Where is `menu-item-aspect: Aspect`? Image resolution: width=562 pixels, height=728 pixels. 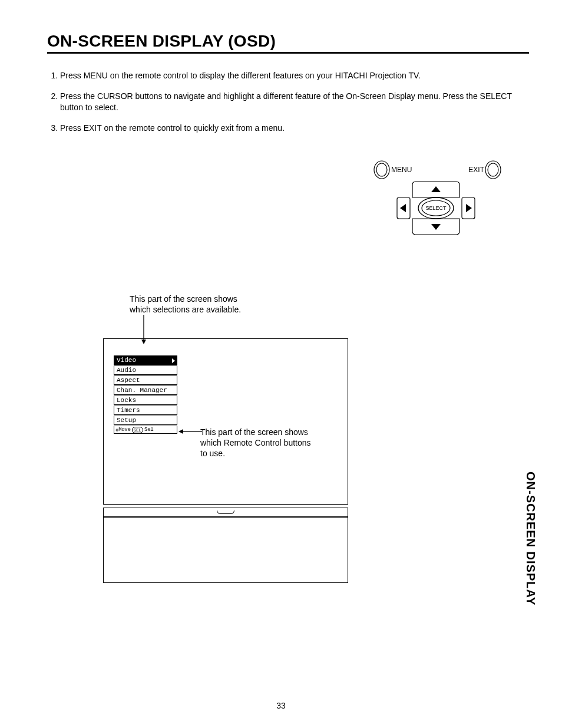
menu-item-aspect: Aspect is located at coordinates (146, 380).